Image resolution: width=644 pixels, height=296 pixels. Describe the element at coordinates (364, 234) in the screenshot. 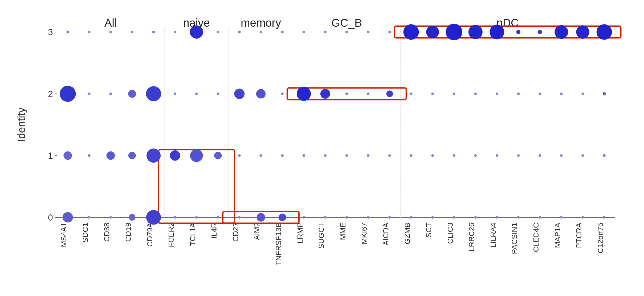

I see `svg-text: MKI67` at that location.